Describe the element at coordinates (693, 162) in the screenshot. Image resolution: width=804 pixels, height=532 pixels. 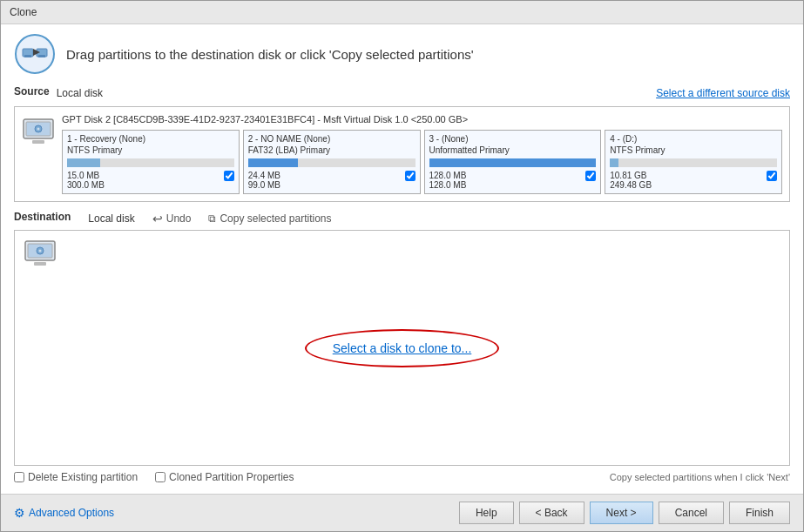
I see `partition-item-4: 4 - (D:) NTFS Primary 10.81 GB 249.48 GB` at that location.